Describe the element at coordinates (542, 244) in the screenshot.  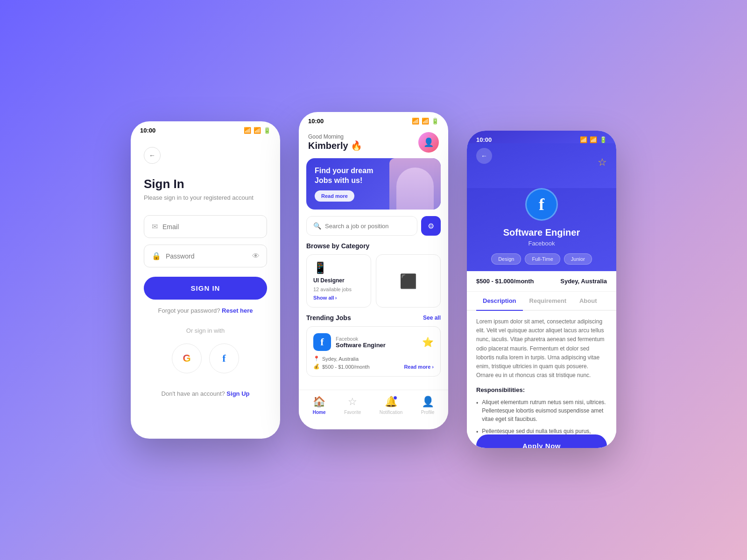
I see `company-name-large: Facebook` at that location.